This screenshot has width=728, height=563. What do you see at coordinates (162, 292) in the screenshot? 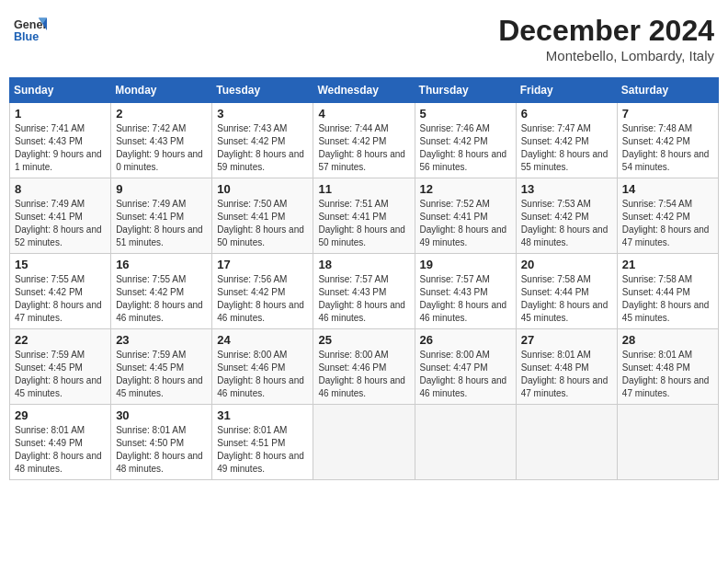
I see `calendar-cell: 16 Sunrise: 7:55 AM Sunset: 4:42 PM Dayl…` at bounding box center [162, 292].